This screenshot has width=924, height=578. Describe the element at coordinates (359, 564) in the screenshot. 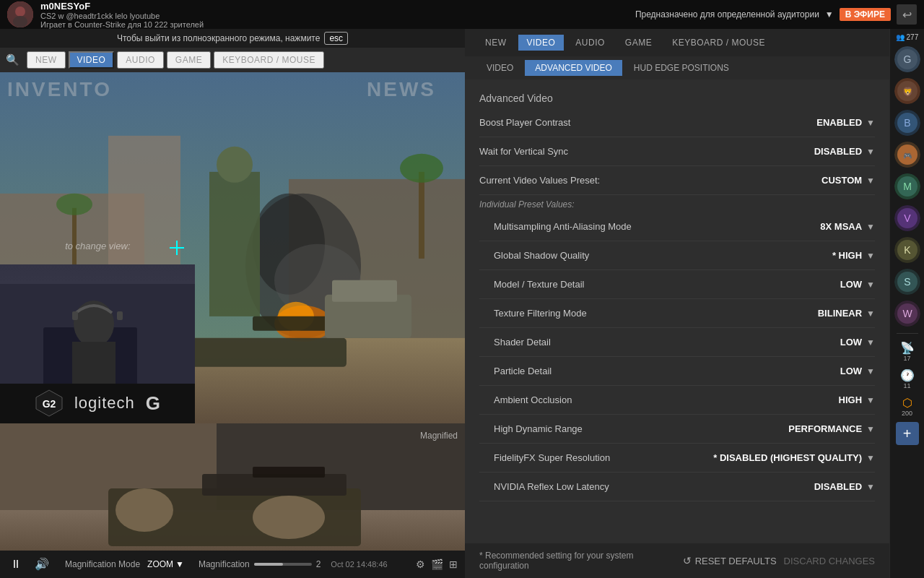

I see `timestamp: Oct 02 14:48:46` at that location.